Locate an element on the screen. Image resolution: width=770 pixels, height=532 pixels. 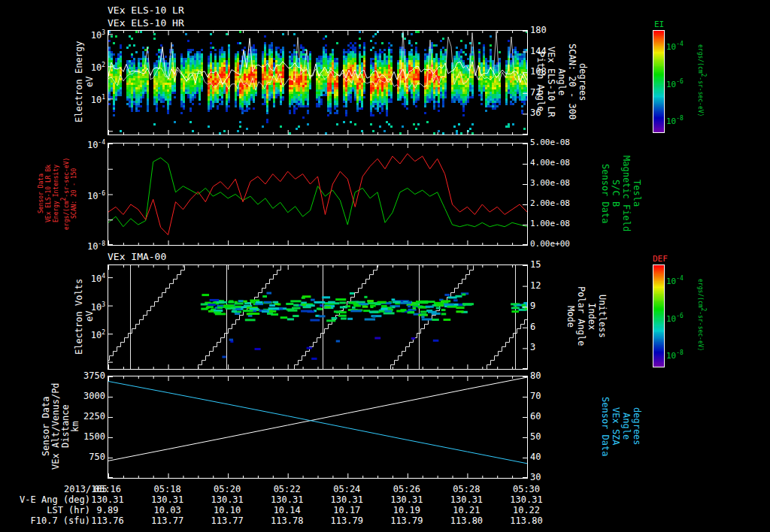
x-tick-label: 05:30 is located at coordinates (526, 489).